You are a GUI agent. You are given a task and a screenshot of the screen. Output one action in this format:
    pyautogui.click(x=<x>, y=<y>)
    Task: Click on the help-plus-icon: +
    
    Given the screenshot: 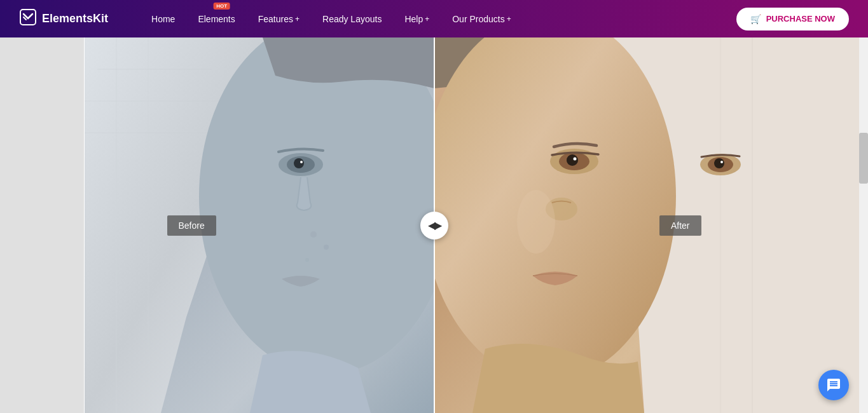 What is the action you would take?
    pyautogui.click(x=427, y=19)
    